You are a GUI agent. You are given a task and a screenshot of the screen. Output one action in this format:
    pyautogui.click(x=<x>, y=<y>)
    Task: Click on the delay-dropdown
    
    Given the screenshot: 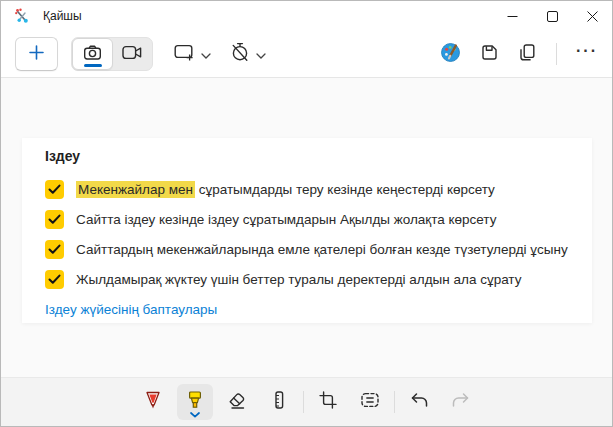 What is the action you would take?
    pyautogui.click(x=248, y=54)
    